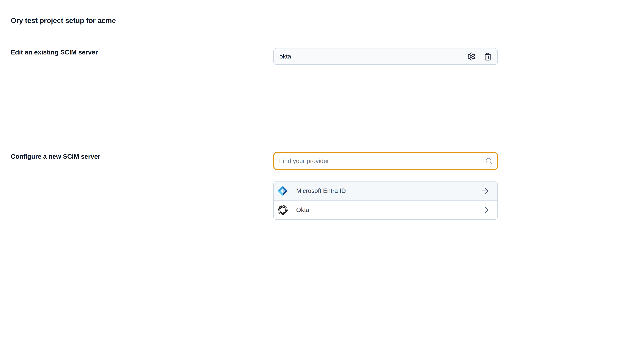  What do you see at coordinates (386, 210) in the screenshot?
I see `provider-row-okta: Okta` at bounding box center [386, 210].